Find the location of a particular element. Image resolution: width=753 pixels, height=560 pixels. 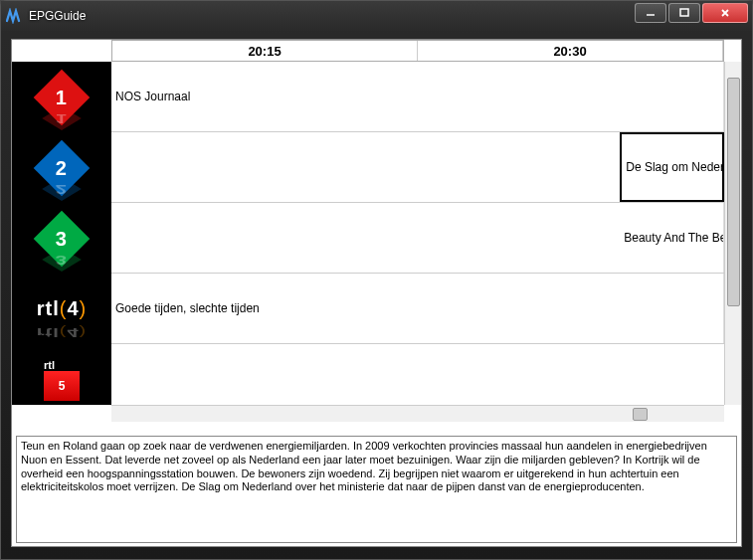

program-cell: NOS Journaal is located at coordinates (418, 96).